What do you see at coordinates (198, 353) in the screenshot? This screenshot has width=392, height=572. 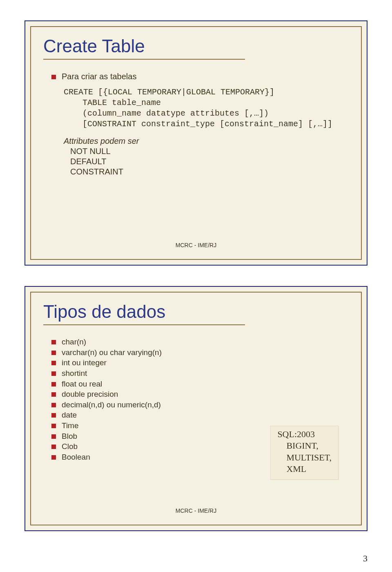 I see `list-item: varchar(n) ou char varying(n)` at bounding box center [198, 353].